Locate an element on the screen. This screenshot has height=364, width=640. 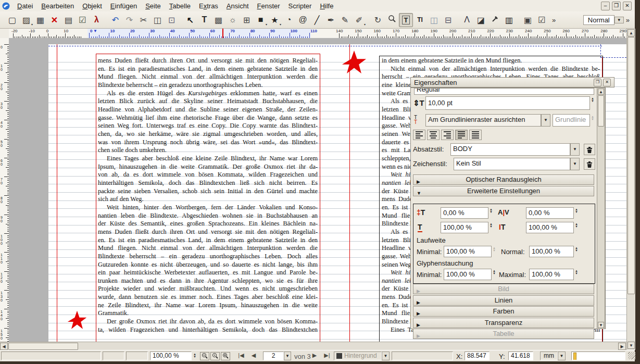
scroll-up-arrow: ▲ is located at coordinates (631, 33).